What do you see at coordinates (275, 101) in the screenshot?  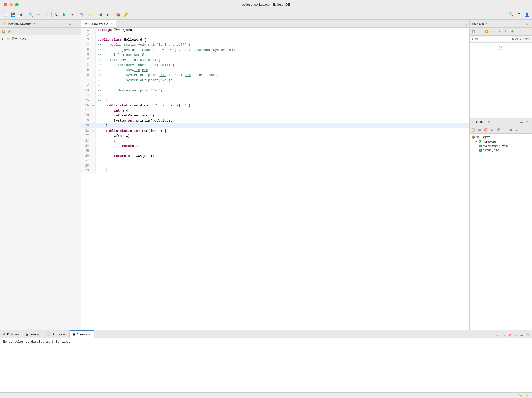 I see `code-line-15: 15 // }` at bounding box center [275, 101].